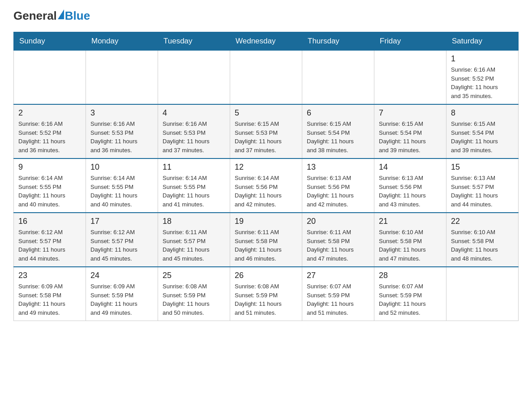 The width and height of the screenshot is (532, 411). I want to click on day-number: 8, so click(482, 113).